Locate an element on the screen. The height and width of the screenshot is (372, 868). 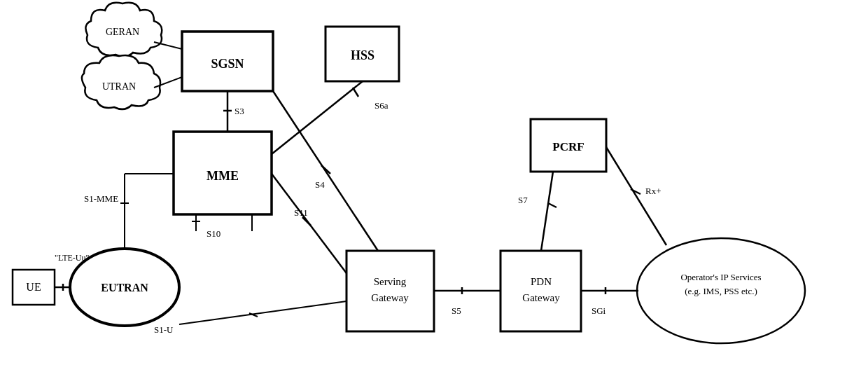
geran-label: GERAN is located at coordinates (122, 32).